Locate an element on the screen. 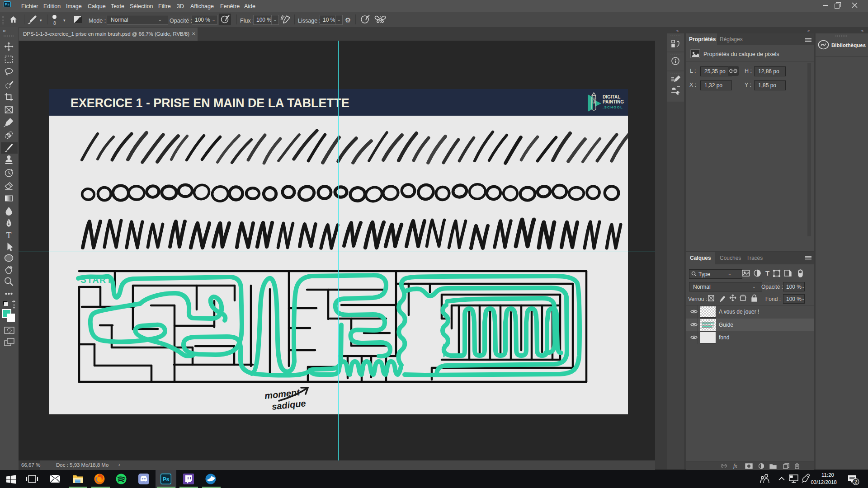  svg-text: .SCHOOL is located at coordinates (613, 108).